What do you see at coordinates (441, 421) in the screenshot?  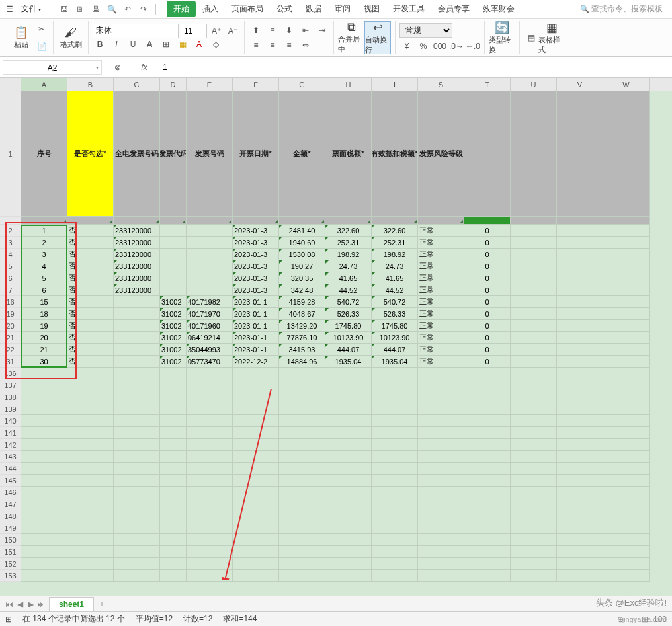 I see `cell-S140` at bounding box center [441, 421].